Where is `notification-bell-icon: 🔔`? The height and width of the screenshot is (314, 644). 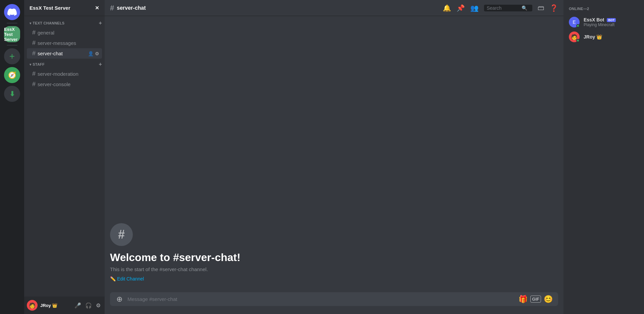 notification-bell-icon: 🔔 is located at coordinates (447, 8).